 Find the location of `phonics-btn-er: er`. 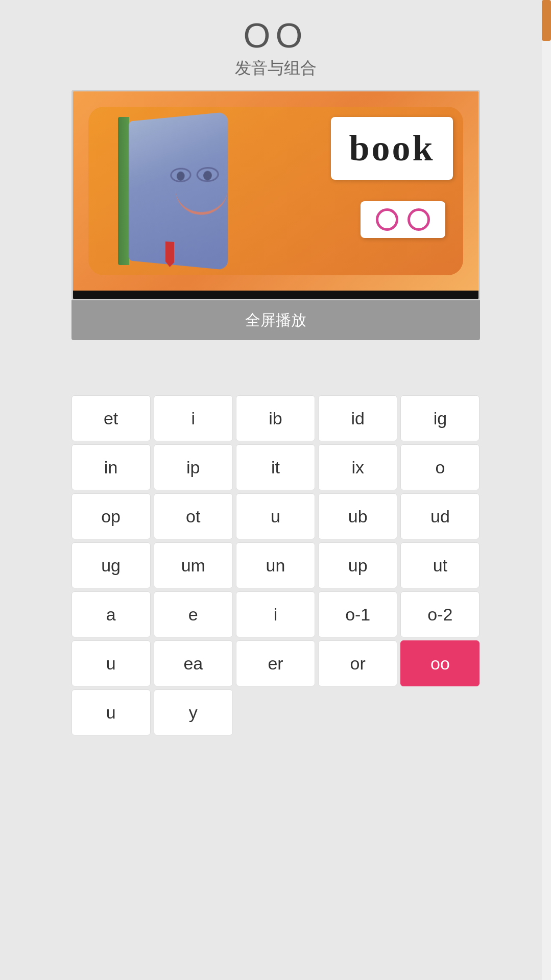

phonics-btn-er: er is located at coordinates (276, 663).